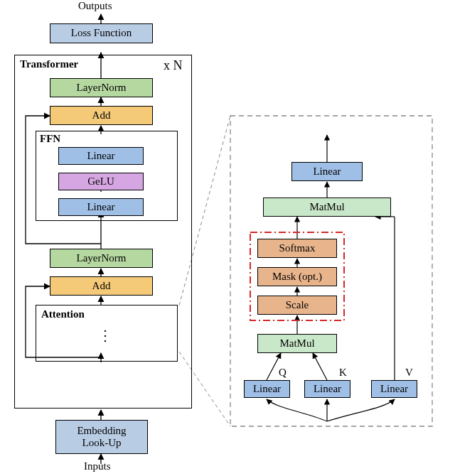 The image size is (455, 476). What do you see at coordinates (410, 372) in the screenshot?
I see `v-label: V` at bounding box center [410, 372].